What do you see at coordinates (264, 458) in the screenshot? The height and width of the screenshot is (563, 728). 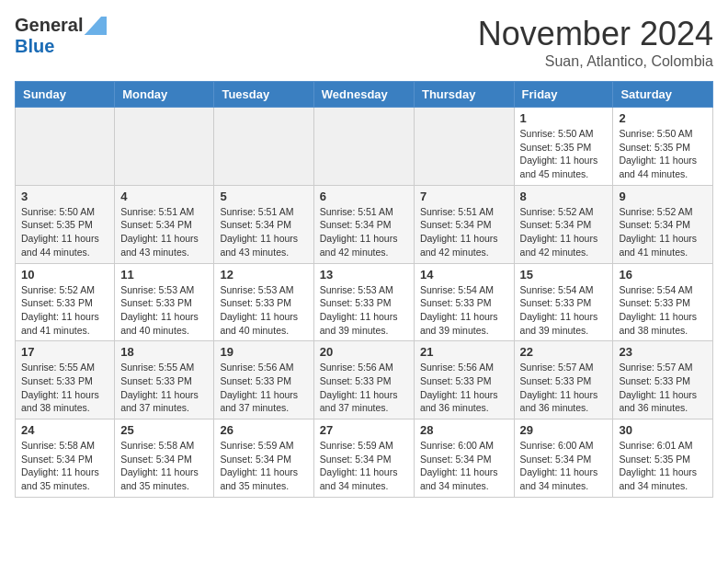 I see `calendar-cell: 26Sunrise: 5:59 AM Sunset: 5:34 PM Dayli…` at bounding box center [264, 458].